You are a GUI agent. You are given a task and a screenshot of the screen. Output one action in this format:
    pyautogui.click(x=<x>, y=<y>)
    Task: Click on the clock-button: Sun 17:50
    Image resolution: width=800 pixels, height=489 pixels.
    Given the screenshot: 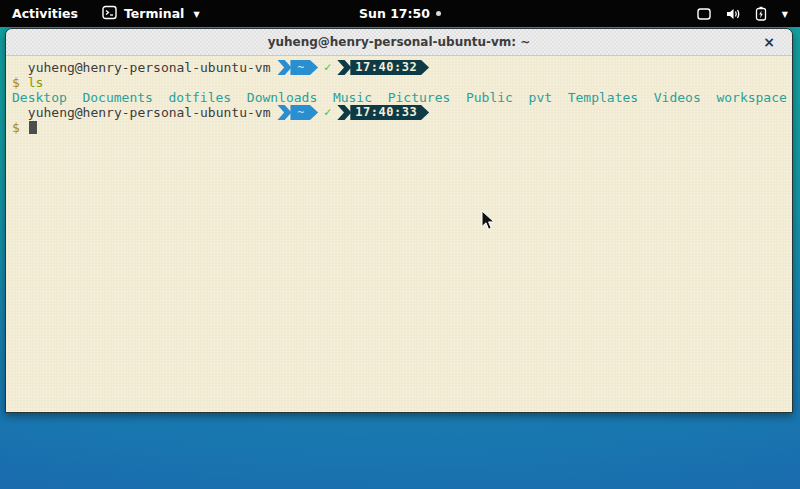 What is the action you would take?
    pyautogui.click(x=400, y=14)
    